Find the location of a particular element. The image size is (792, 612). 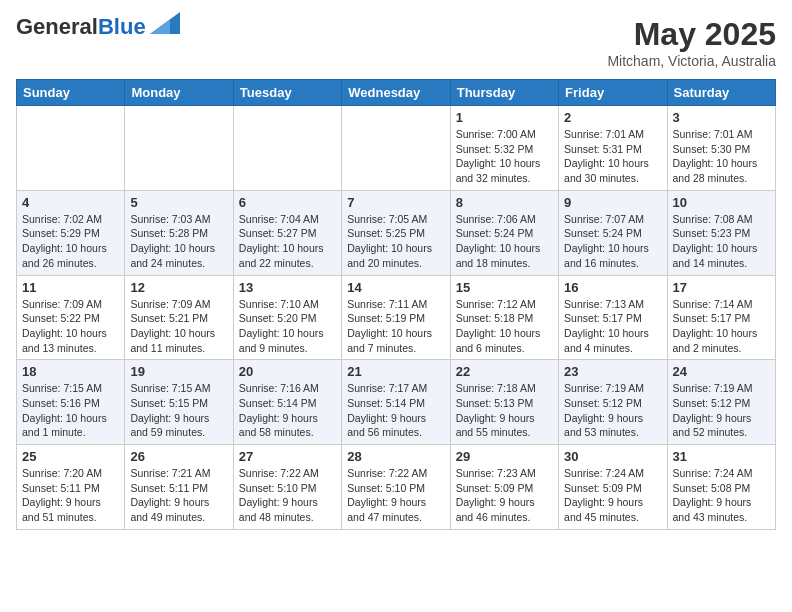

day-info: Sunrise: 7:16 AMSunset: 5:14 PMDaylight:… is located at coordinates (288, 410).